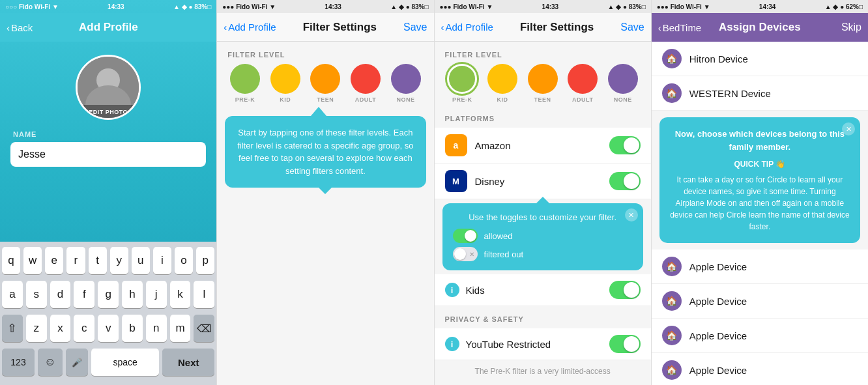  I want to click on key-next: Next, so click(188, 362).